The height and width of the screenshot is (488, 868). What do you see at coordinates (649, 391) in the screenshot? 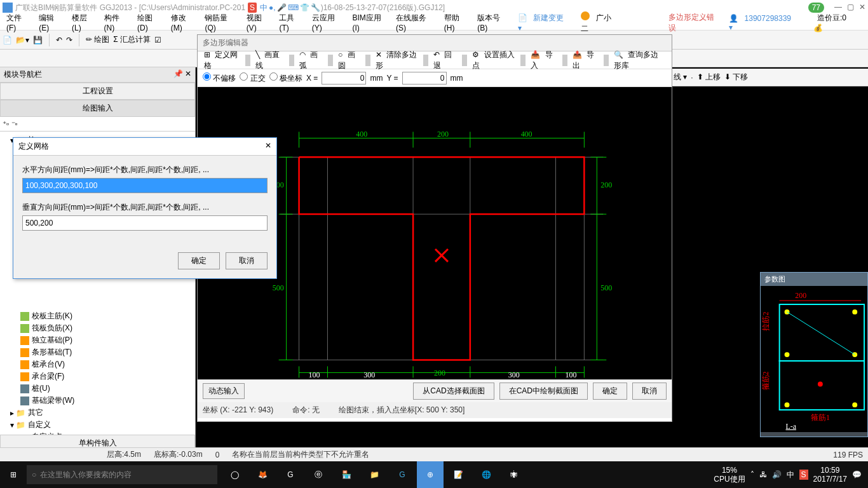
I see `poly-cancel-button: 取消` at bounding box center [649, 391].